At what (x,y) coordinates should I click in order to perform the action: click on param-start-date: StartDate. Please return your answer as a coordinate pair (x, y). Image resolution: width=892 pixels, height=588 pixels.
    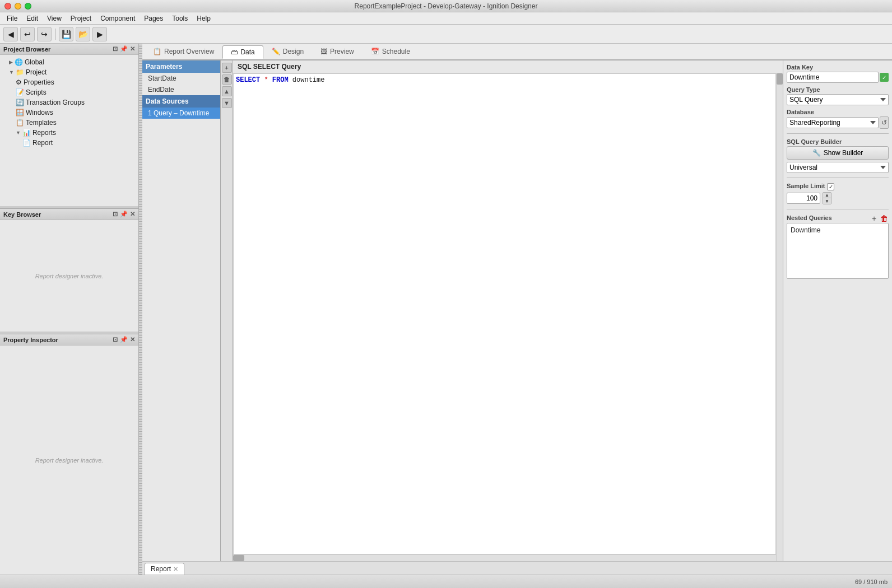
    Looking at the image, I should click on (182, 78).